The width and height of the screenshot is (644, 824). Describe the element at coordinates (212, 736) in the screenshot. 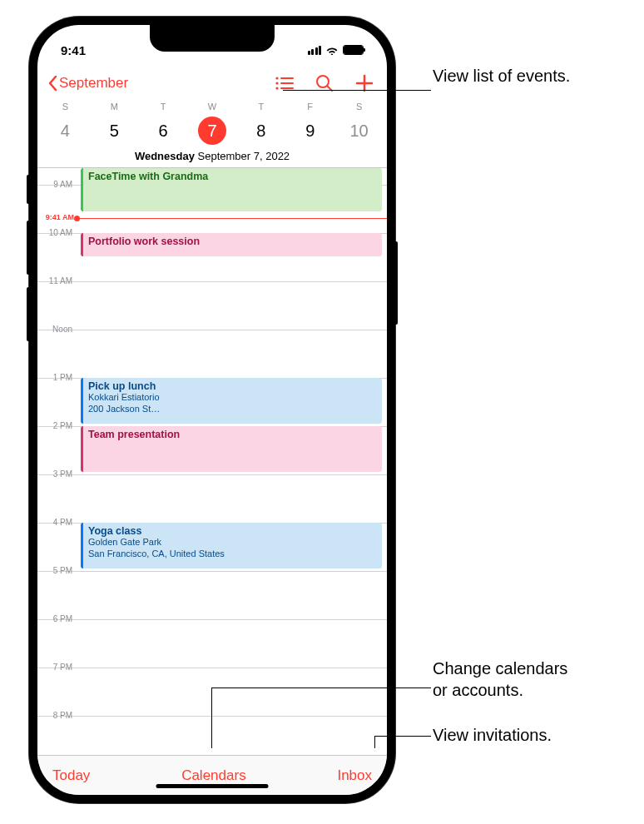

I see `hour-row: 8 PM` at that location.